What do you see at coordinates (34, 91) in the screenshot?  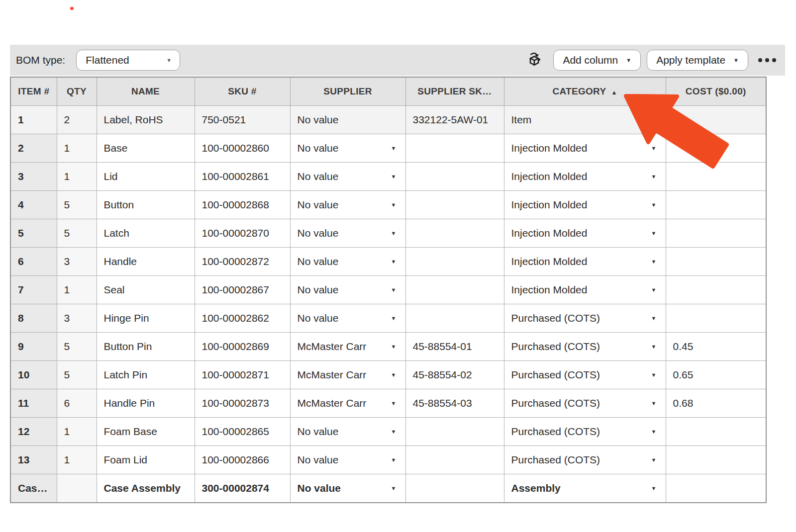 I see `column-header-item: ITEM #` at bounding box center [34, 91].